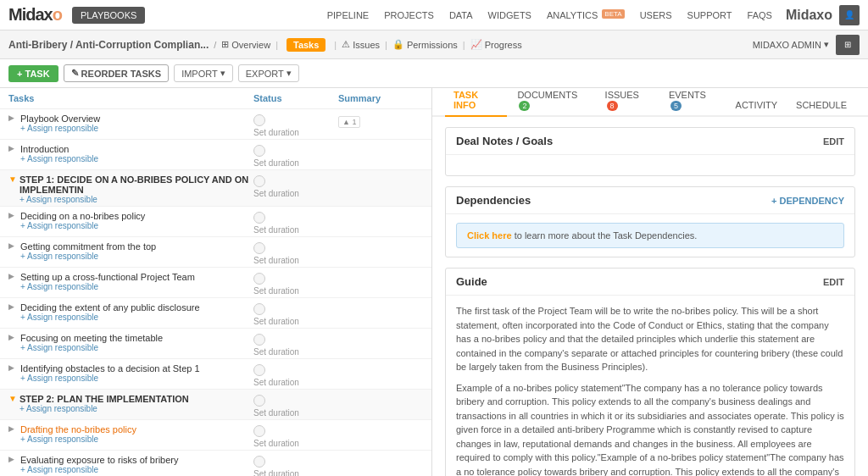 This screenshot has width=868, height=476. What do you see at coordinates (203, 73) in the screenshot?
I see `import-button: IMPORT ▾` at bounding box center [203, 73].